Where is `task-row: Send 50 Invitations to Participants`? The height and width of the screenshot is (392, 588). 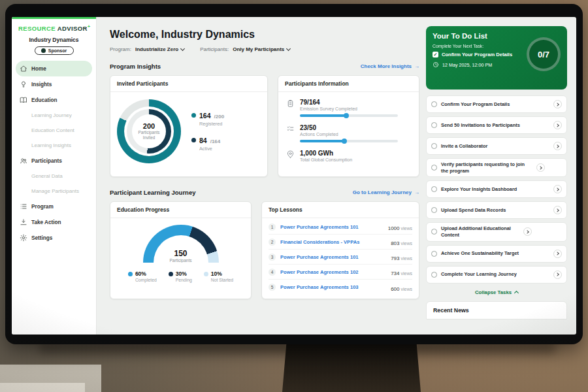 task-row: Send 50 Invitations to Participants is located at coordinates (497, 125).